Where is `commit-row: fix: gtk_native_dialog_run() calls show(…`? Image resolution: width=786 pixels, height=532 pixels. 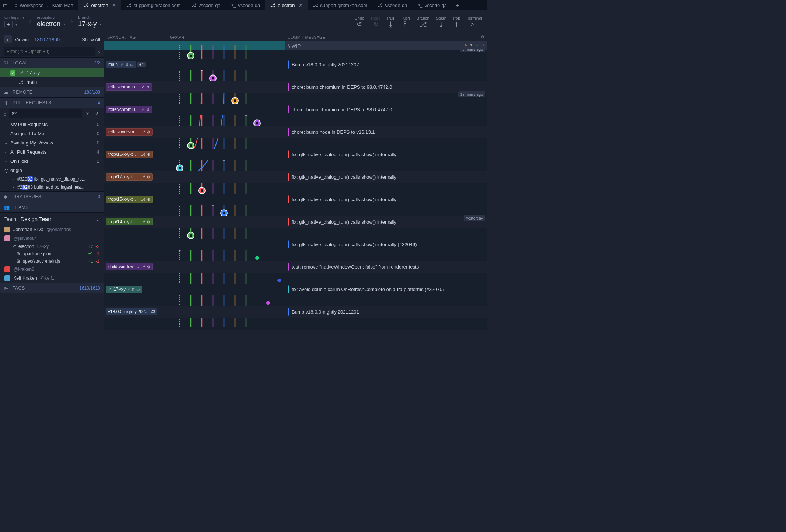 commit-row: fix: gtk_native_dialog_run() calls show(… is located at coordinates (296, 245).